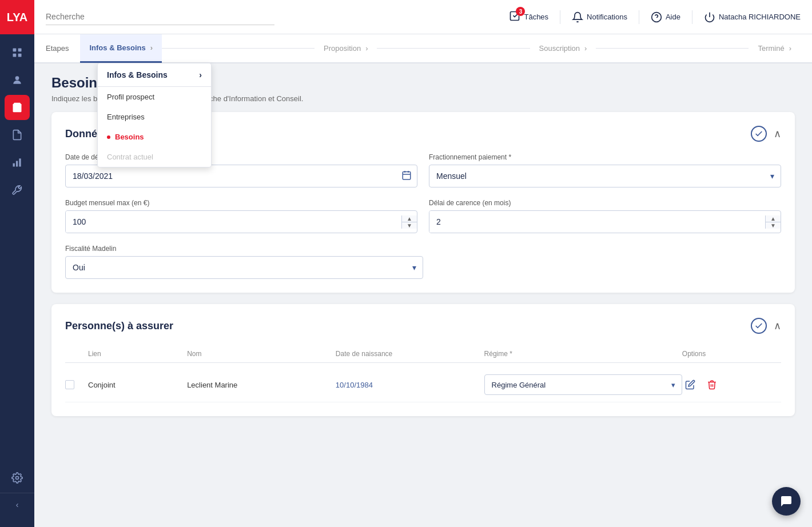 This screenshot has width=812, height=527. What do you see at coordinates (786, 501) in the screenshot?
I see `chat-button` at bounding box center [786, 501].